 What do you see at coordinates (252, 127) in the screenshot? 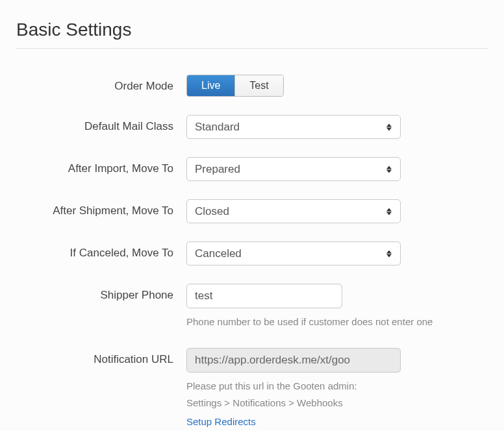
I see `mail-class-row: Default Mail Class Standard` at bounding box center [252, 127].